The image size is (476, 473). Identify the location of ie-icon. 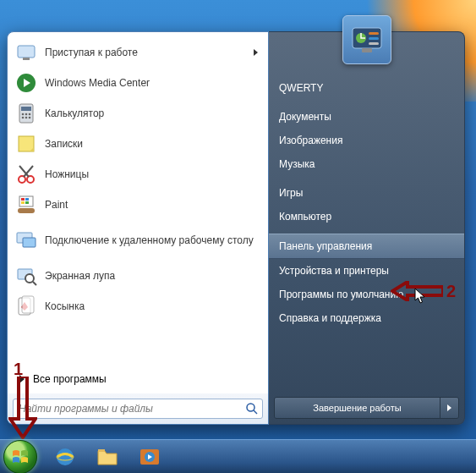
(65, 457).